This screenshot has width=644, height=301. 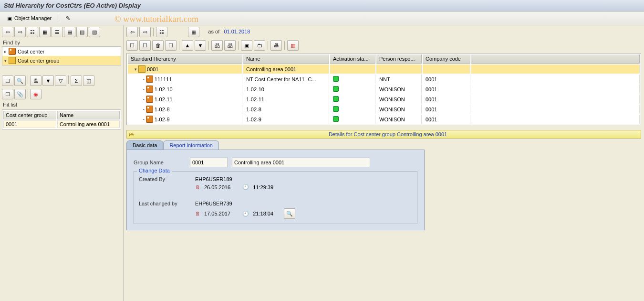 I want to click on arrow-left-icon: ⇦, so click(x=133, y=32).